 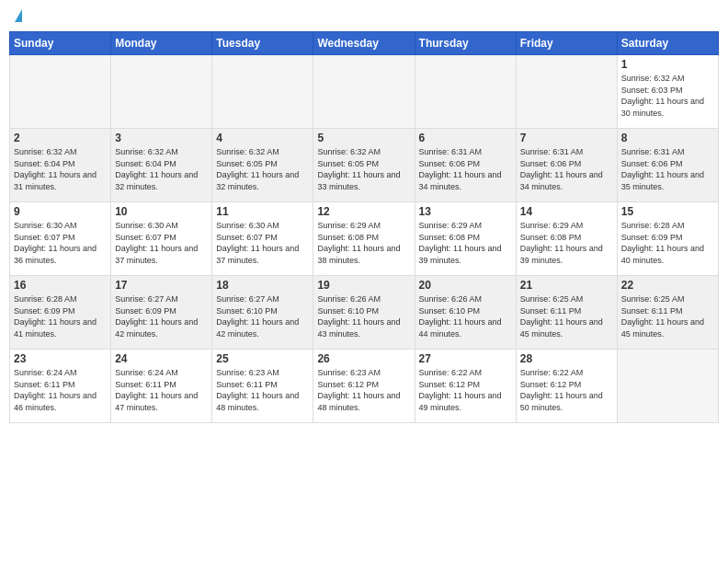 I want to click on calendar-week-1: 1Sunrise: 6:32 AM Sunset: 6:03 PM Daylig…, so click(x=364, y=92).